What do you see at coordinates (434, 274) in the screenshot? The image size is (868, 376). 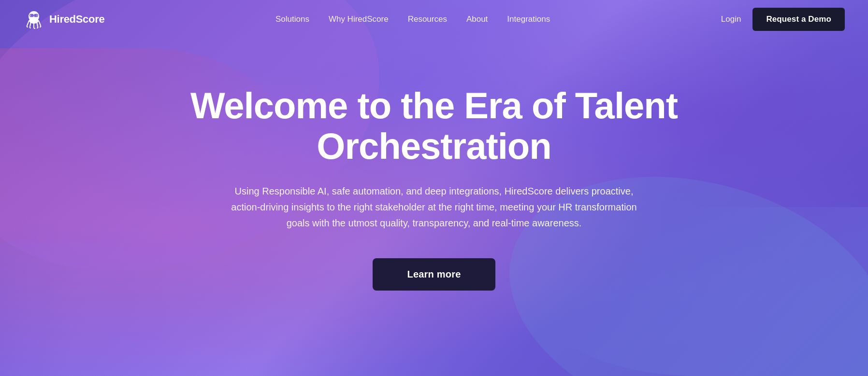 I see `learn-more-button: Learn more` at bounding box center [434, 274].